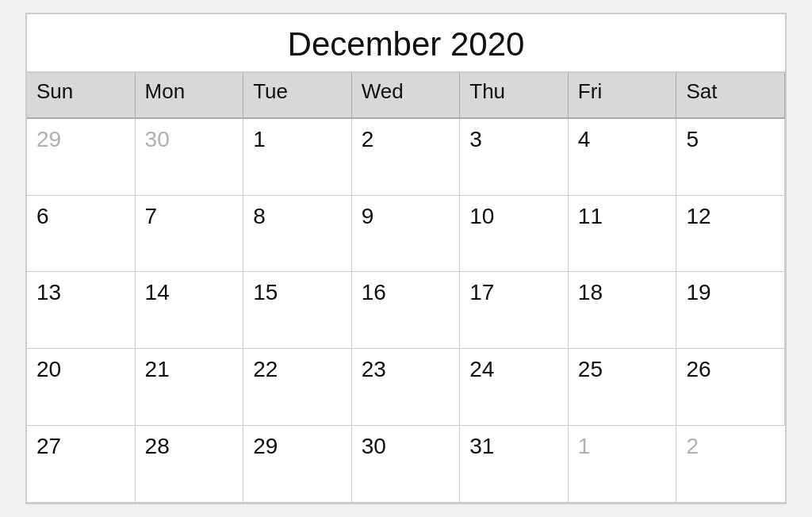 The image size is (812, 517). I want to click on day-cell: 26, so click(731, 387).